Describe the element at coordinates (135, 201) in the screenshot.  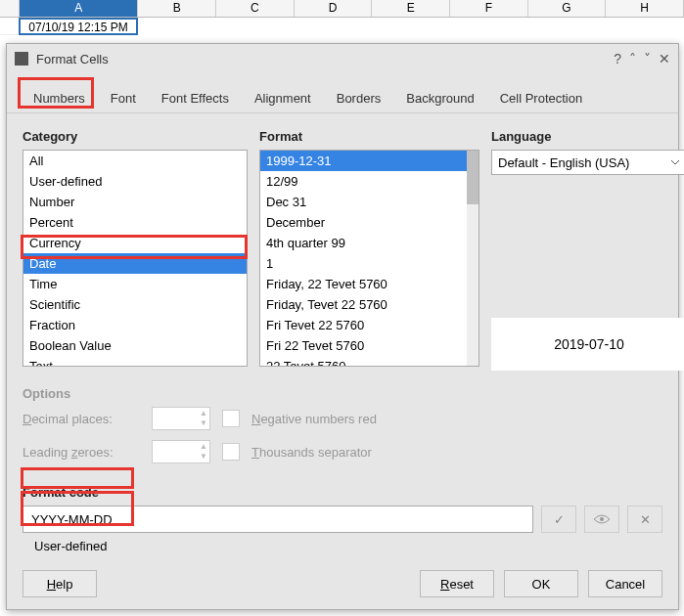
I see `category-item: Number` at that location.